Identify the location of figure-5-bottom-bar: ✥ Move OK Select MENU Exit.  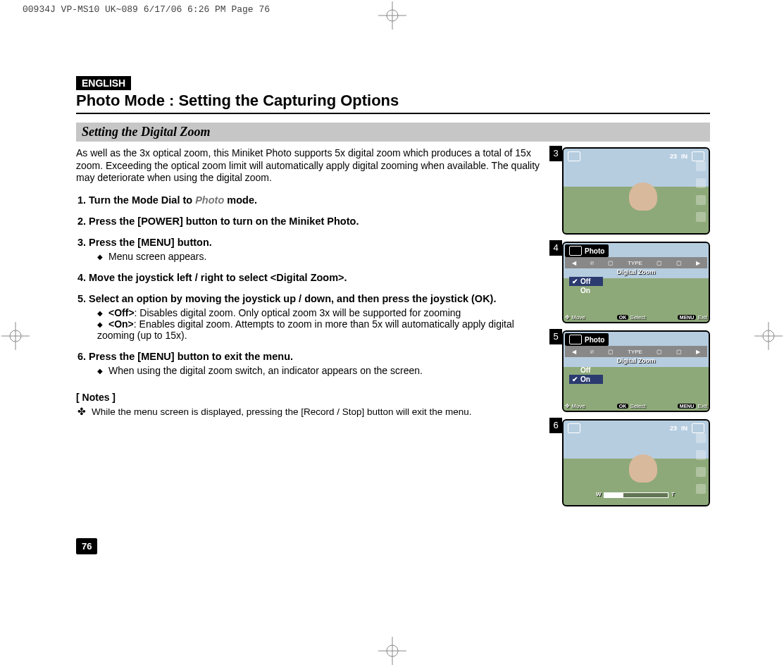
(636, 406).